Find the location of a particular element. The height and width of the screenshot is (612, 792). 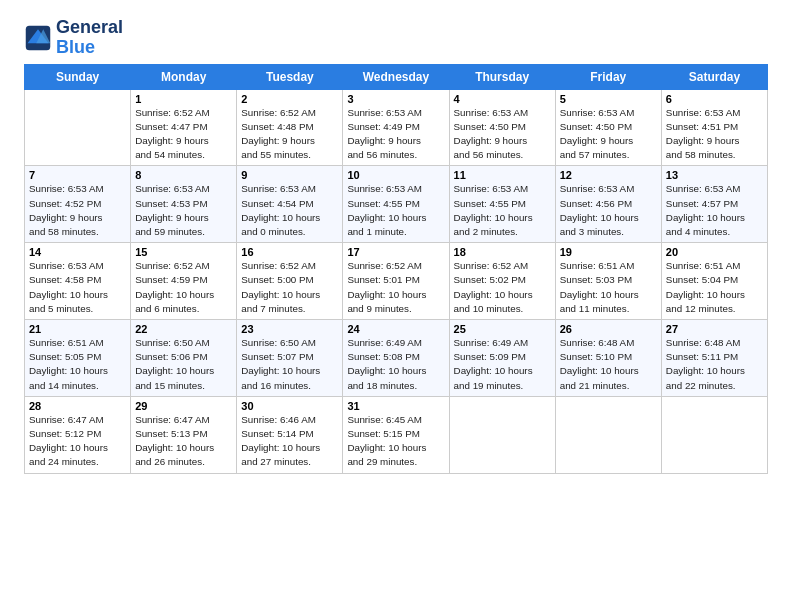

day-info: Sunrise: 6:52 AMSunset: 4:59 PMDaylight:… is located at coordinates (184, 288).